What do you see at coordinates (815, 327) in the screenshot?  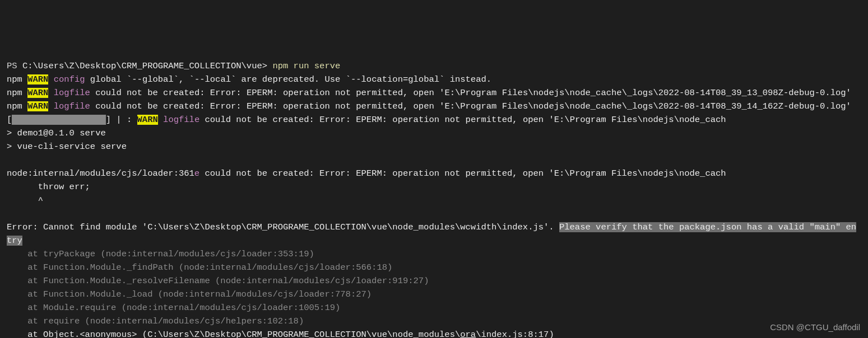 I see `watermark: CSDN @CTGU_daffodil` at bounding box center [815, 327].